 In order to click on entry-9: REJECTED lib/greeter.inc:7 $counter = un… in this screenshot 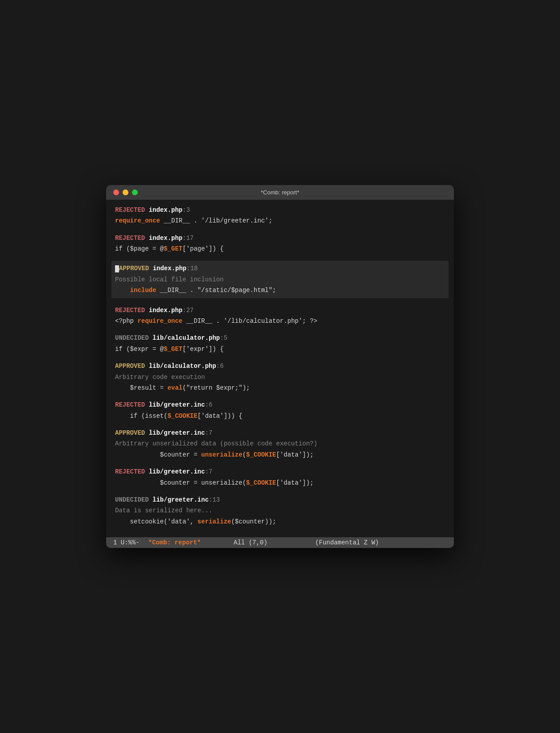, I will do `click(280, 477)`.